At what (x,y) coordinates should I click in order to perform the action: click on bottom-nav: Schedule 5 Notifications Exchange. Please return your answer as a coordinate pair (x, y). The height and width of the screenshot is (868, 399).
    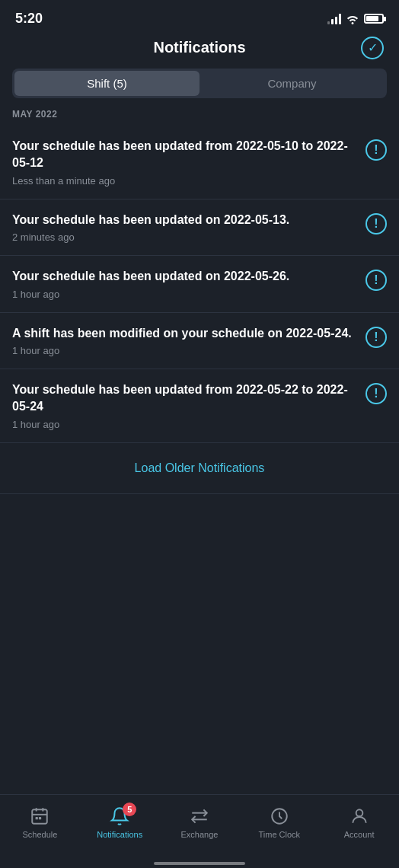
    Looking at the image, I should click on (200, 825).